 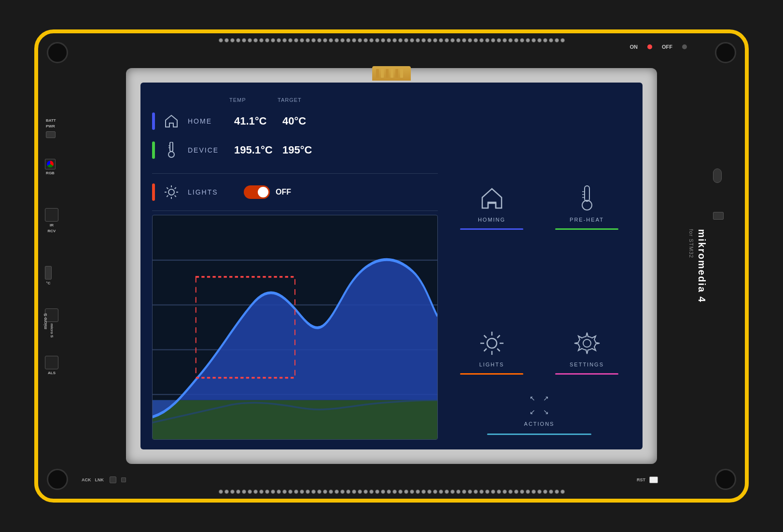 What do you see at coordinates (253, 100) in the screenshot?
I see `temp-col-header: TEMP` at bounding box center [253, 100].